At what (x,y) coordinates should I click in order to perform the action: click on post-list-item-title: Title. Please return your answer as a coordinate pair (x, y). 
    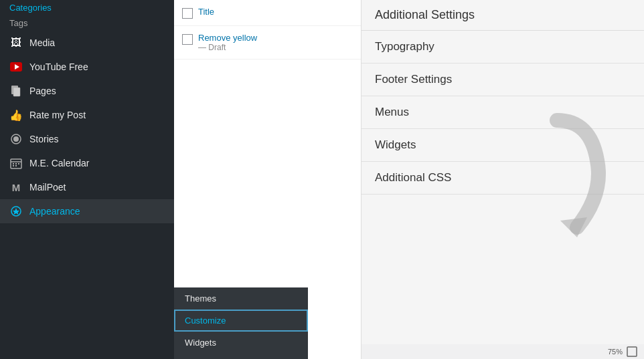
    Looking at the image, I should click on (268, 13).